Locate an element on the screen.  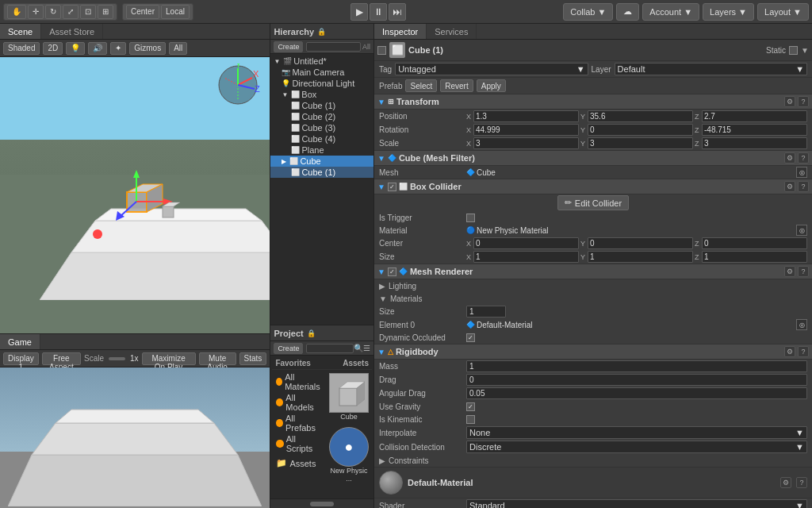
tree-cube2: ⬜ Cube (2) is located at coordinates (322, 117).